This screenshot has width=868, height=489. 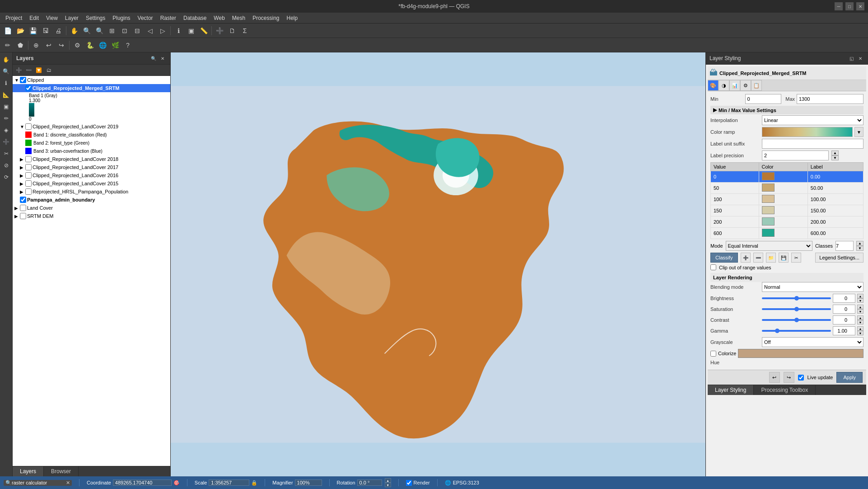 What do you see at coordinates (266, 18) in the screenshot?
I see `menu-processing: Processing` at bounding box center [266, 18].